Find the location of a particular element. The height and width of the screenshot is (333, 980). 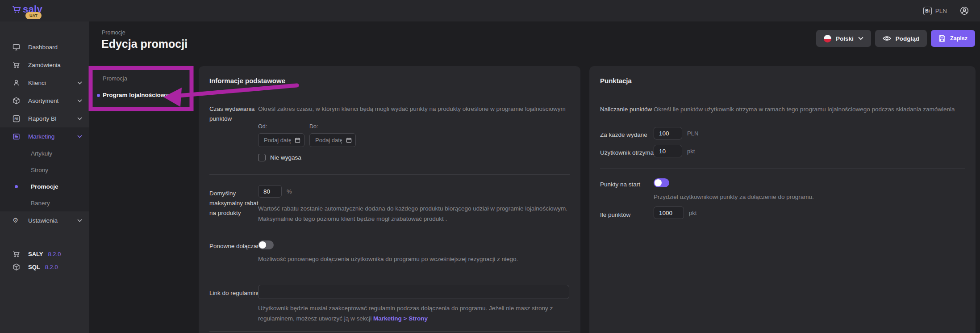

monitor-icon is located at coordinates (17, 47).